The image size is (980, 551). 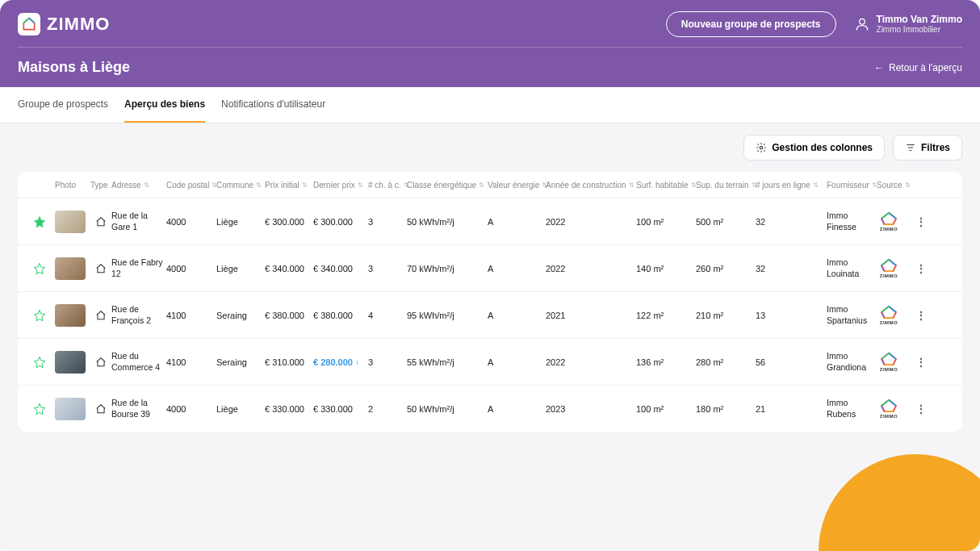 What do you see at coordinates (273, 105) in the screenshot?
I see `tab-2: Notifications d'utilisateur` at bounding box center [273, 105].